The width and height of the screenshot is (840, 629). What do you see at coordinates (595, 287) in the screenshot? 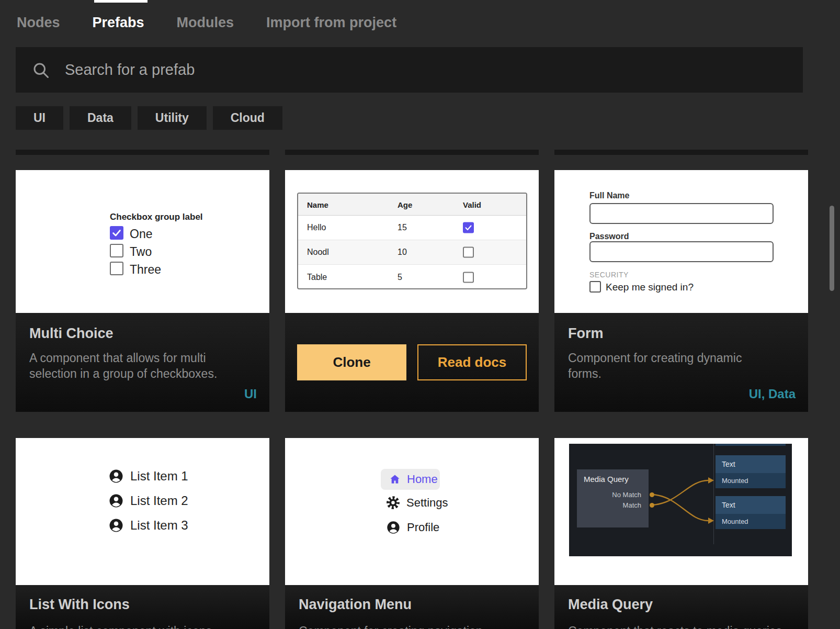
I see `keep-signed-in-checkbox` at bounding box center [595, 287].